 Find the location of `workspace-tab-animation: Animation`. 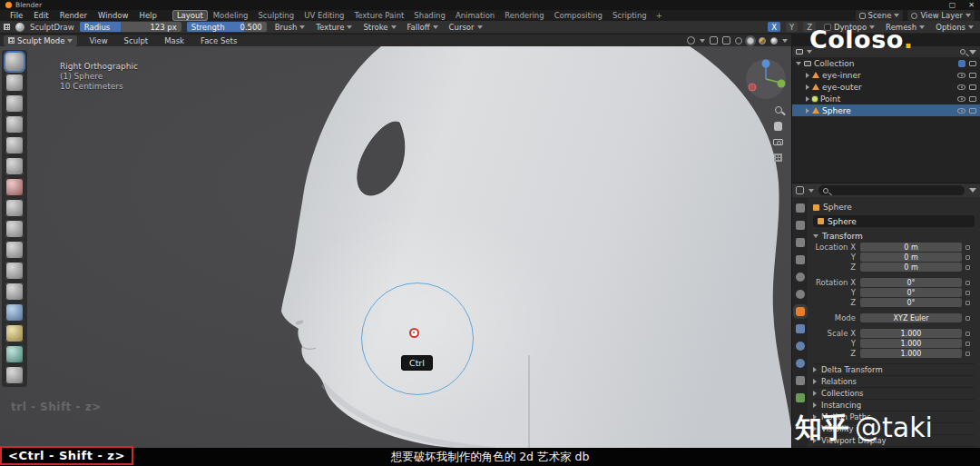

workspace-tab-animation: Animation is located at coordinates (475, 15).